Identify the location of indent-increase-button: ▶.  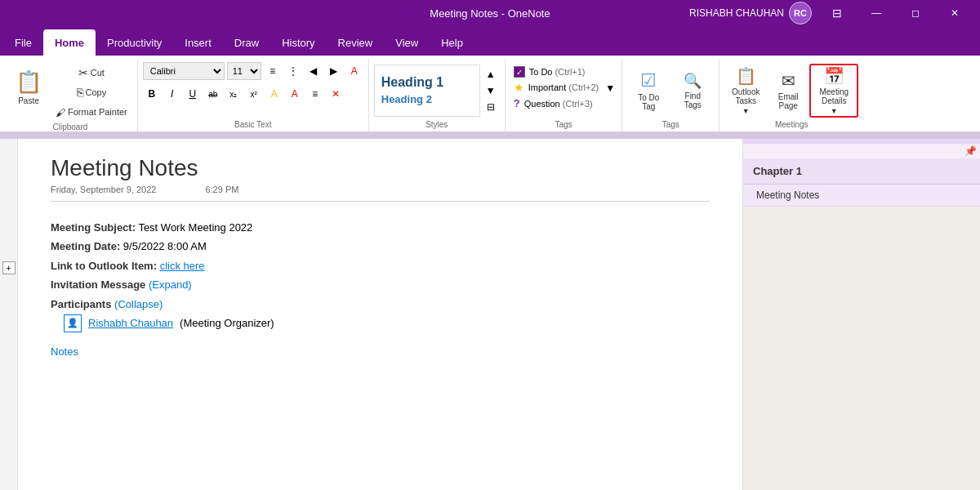
(334, 71).